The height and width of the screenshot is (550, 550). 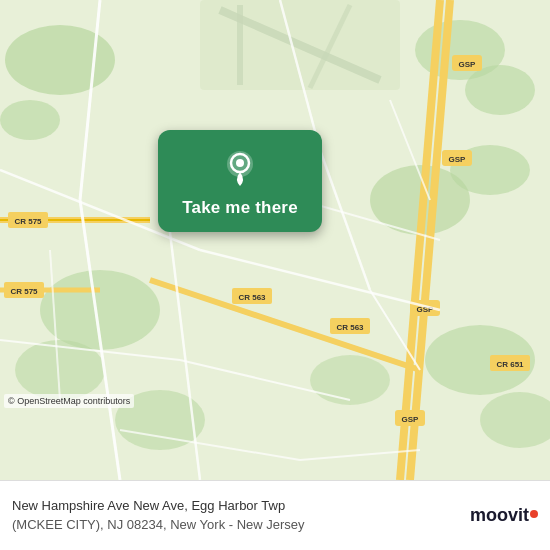 What do you see at coordinates (158, 524) in the screenshot?
I see `address-line2: (MCKEE CITY), NJ 08234, New York - New J…` at bounding box center [158, 524].